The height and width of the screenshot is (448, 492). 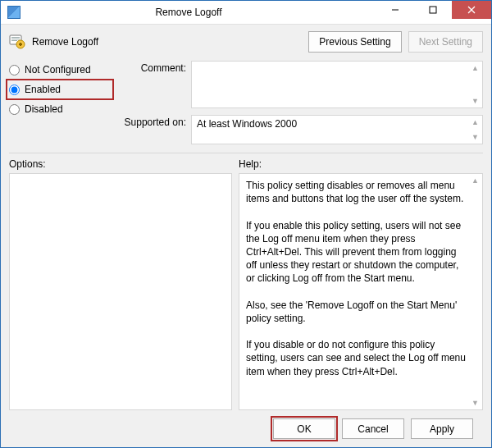 What do you see at coordinates (15, 90) in the screenshot?
I see `radio-enabled-input` at bounding box center [15, 90].